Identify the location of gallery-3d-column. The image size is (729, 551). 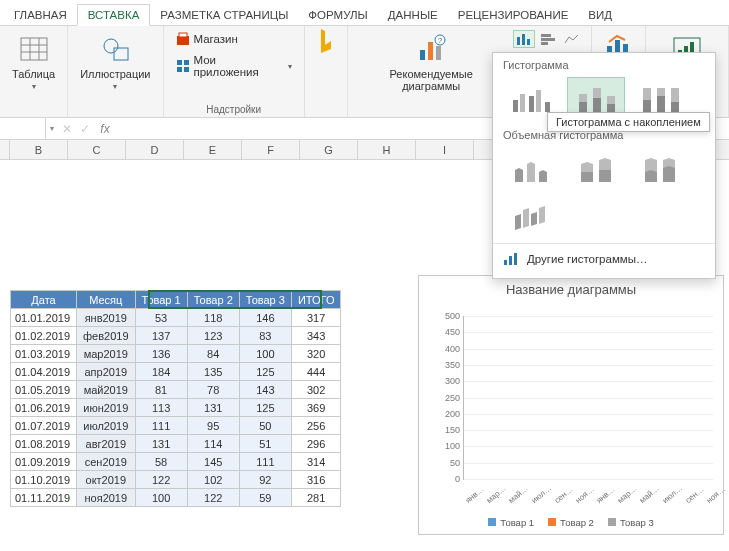
(532, 217).